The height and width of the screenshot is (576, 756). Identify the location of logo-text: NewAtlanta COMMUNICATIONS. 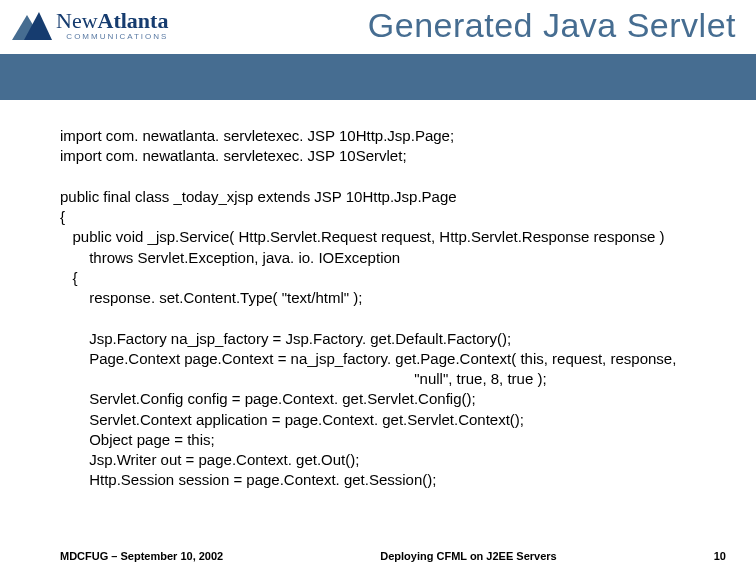
(112, 24).